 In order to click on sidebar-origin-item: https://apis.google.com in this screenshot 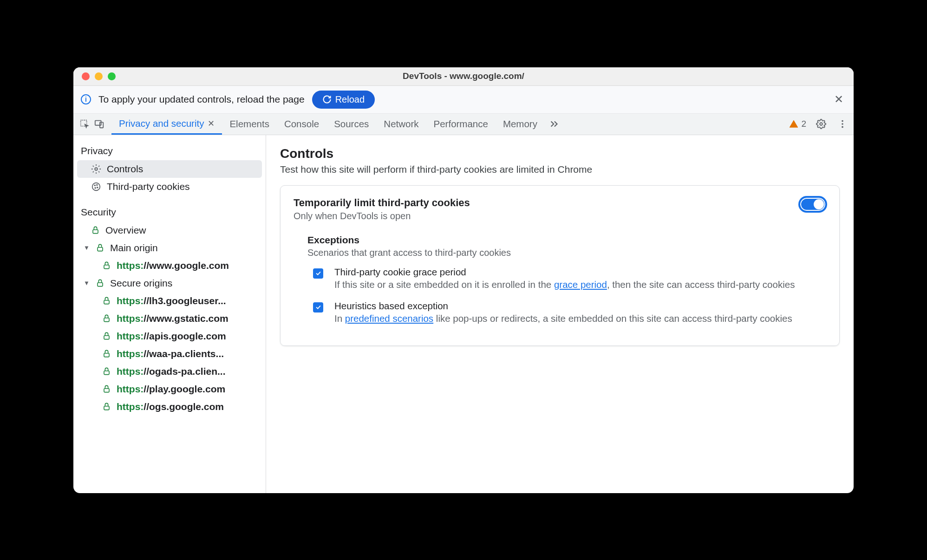, I will do `click(170, 336)`.